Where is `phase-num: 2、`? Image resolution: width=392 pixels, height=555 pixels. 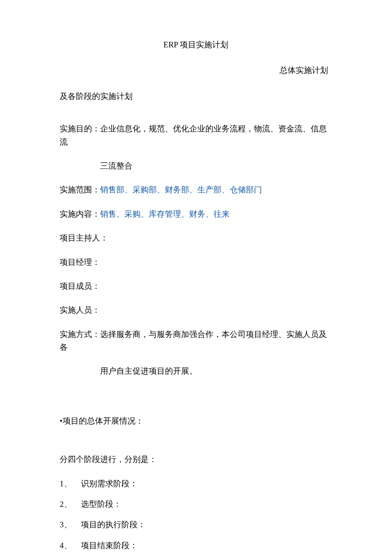 phase-num: 2、 is located at coordinates (70, 504).